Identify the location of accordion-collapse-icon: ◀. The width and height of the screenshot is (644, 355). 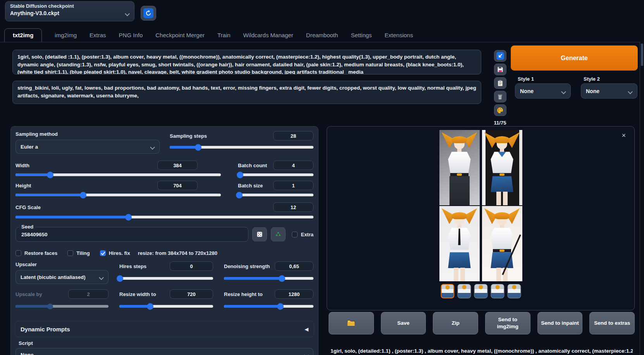
(307, 329).